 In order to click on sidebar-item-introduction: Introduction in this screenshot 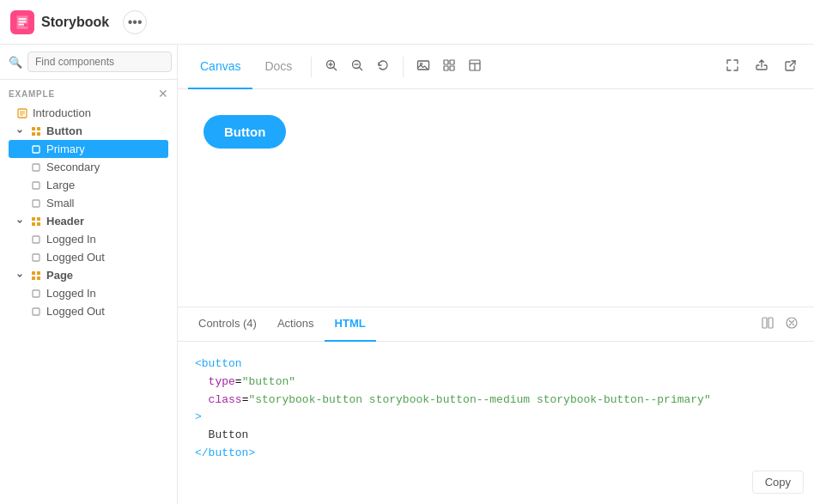, I will do `click(88, 113)`.